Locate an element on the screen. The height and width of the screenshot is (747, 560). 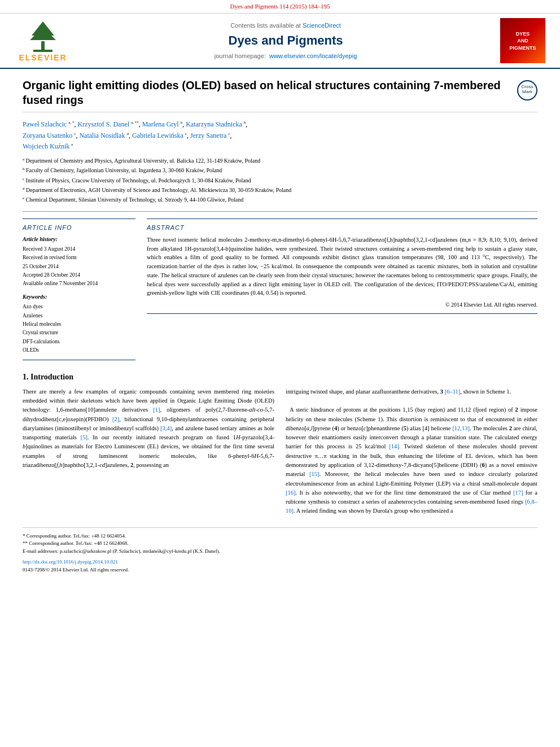
keywords-title: Keywords: is located at coordinates (79, 297).